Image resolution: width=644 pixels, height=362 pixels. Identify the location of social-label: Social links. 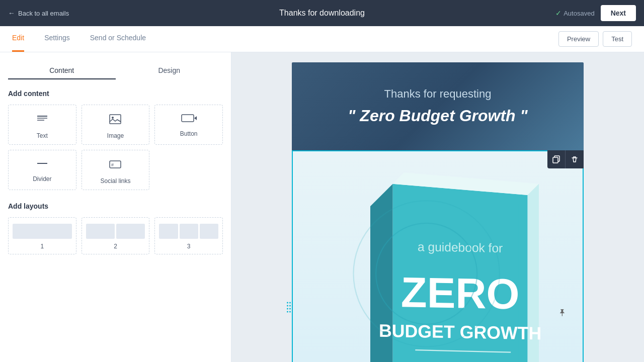
(115, 181).